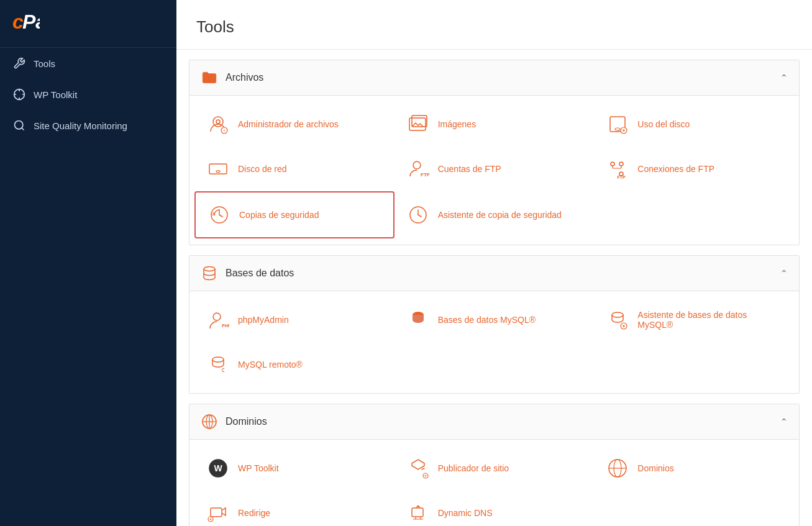 Image resolution: width=812 pixels, height=526 pixels. What do you see at coordinates (495, 468) in the screenshot?
I see `tool-publicador-sitio: Publicador de sitio` at bounding box center [495, 468].